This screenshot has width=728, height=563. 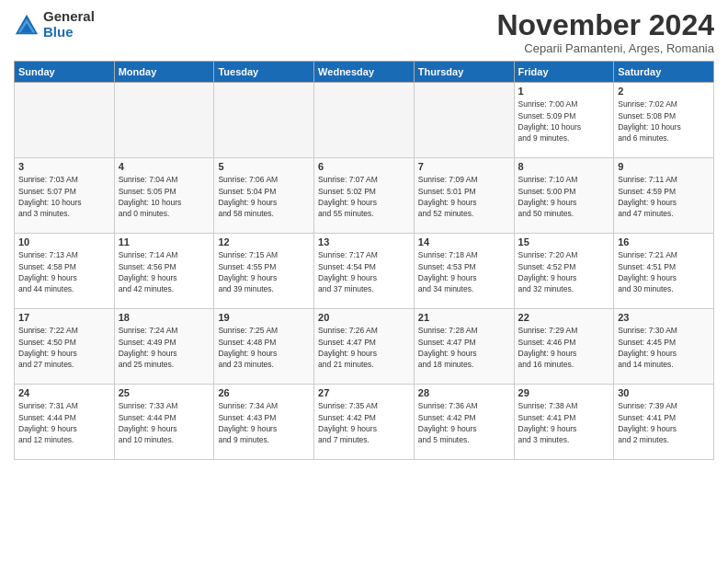 I want to click on day-info: Sunrise: 7:13 AM Sunset: 4:58 PM Dayligh…, so click(x=64, y=272).